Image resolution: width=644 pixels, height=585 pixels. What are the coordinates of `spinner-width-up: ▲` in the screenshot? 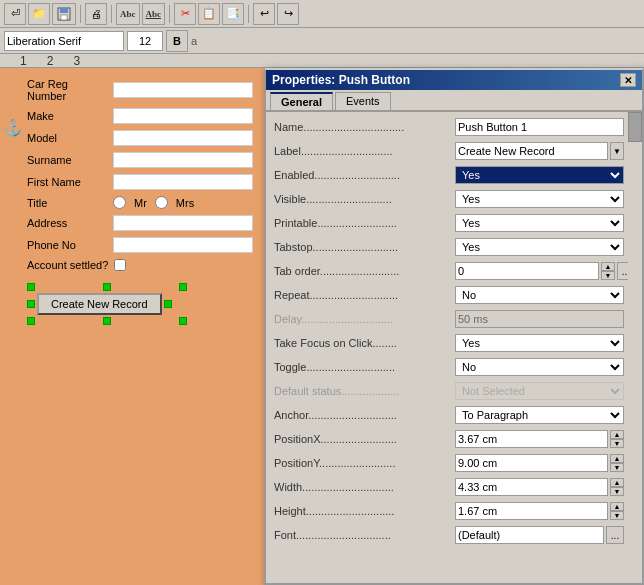 It's located at (617, 482).